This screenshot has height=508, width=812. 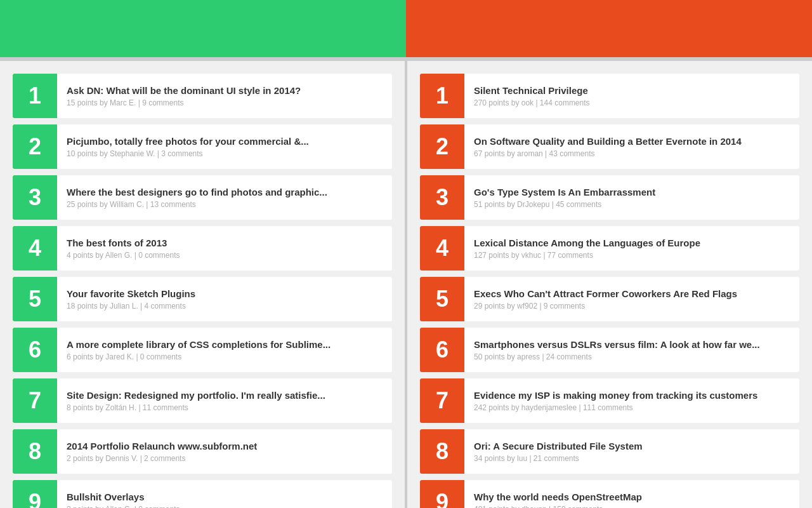 What do you see at coordinates (225, 192) in the screenshot?
I see `item-title: Where the best designers go to find phot…` at bounding box center [225, 192].